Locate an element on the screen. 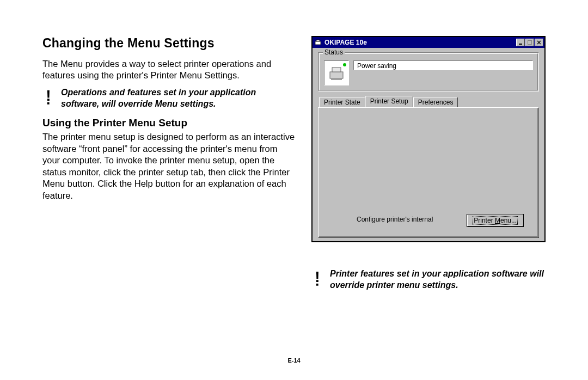  tab-preferences: Preferences is located at coordinates (436, 102).